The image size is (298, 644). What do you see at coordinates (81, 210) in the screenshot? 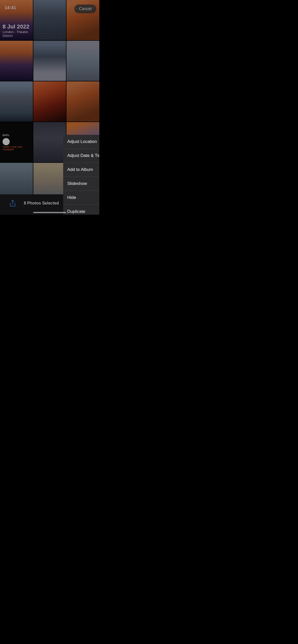
I see `menu-item-duplicate: Duplicate` at bounding box center [81, 210].